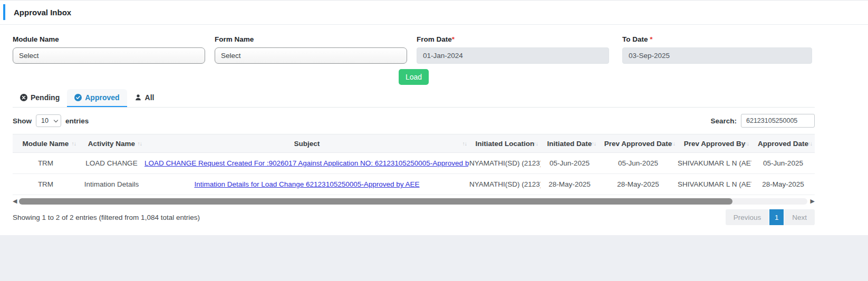 The image size is (868, 281). I want to click on form-name-select: Select, so click(311, 56).